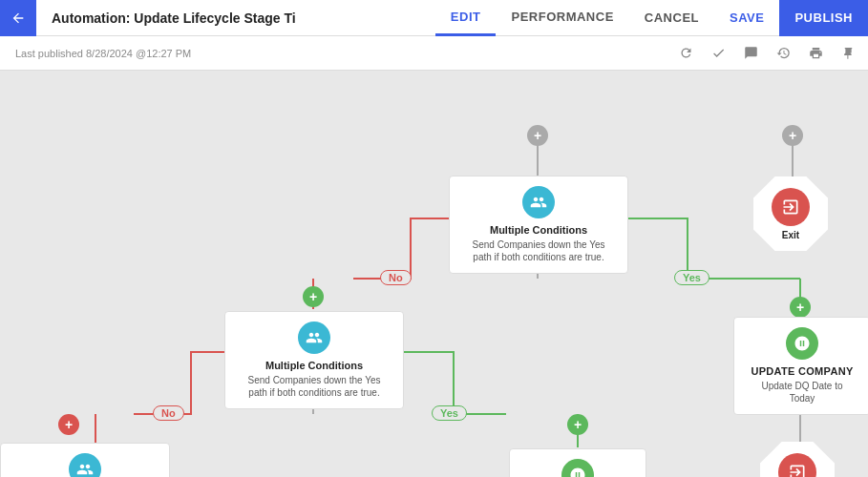  What do you see at coordinates (69, 425) in the screenshot?
I see `add-node-bot-no: +` at bounding box center [69, 425].